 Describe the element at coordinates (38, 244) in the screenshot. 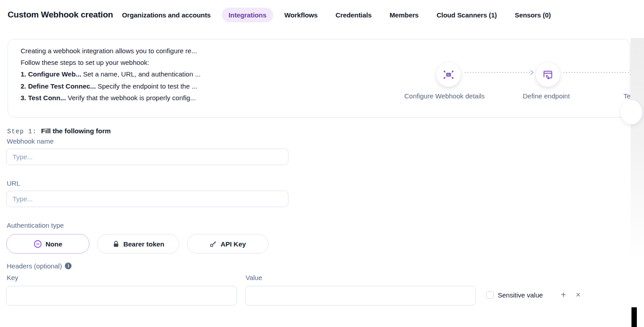

I see `minus-circle-icon` at that location.